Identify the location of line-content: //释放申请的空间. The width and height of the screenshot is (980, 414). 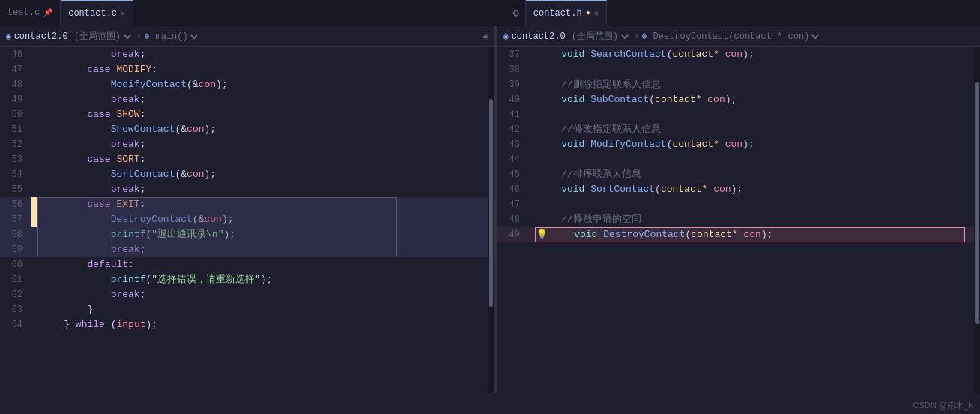
(757, 220).